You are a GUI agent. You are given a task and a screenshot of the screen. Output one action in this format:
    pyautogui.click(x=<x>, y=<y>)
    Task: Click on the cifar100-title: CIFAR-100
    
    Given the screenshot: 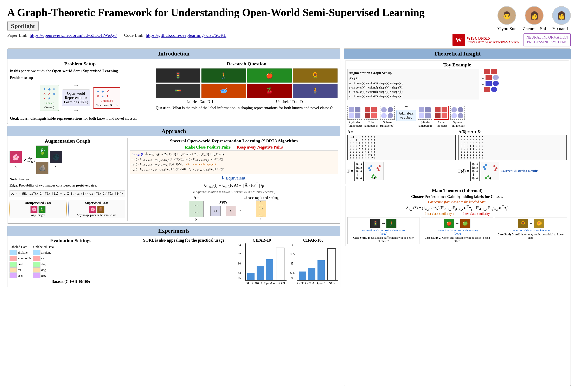 What is the action you would take?
    pyautogui.click(x=313, y=240)
    